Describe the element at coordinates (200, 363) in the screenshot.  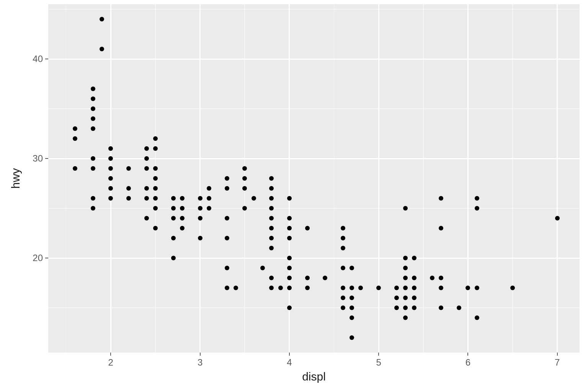
I see `x-tick-label: 3` at that location.